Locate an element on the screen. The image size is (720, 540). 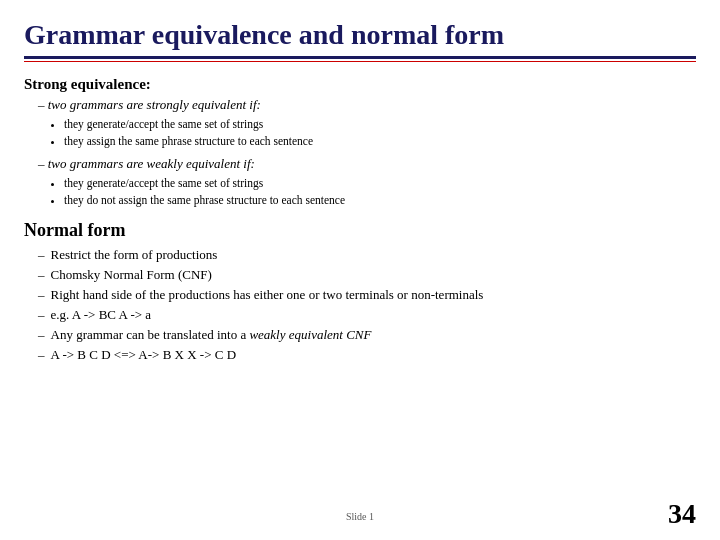
nf-item-1: – Chomsky Normal Form (CNF) is located at coordinates (367, 275).